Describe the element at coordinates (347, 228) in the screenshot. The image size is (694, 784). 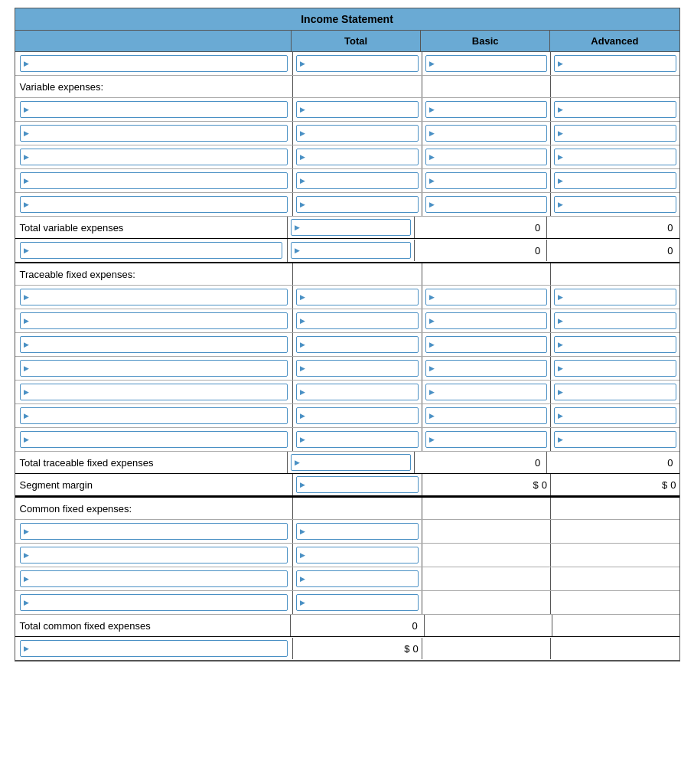
I see `total-variable-row: Total variable expenses 0 0` at that location.